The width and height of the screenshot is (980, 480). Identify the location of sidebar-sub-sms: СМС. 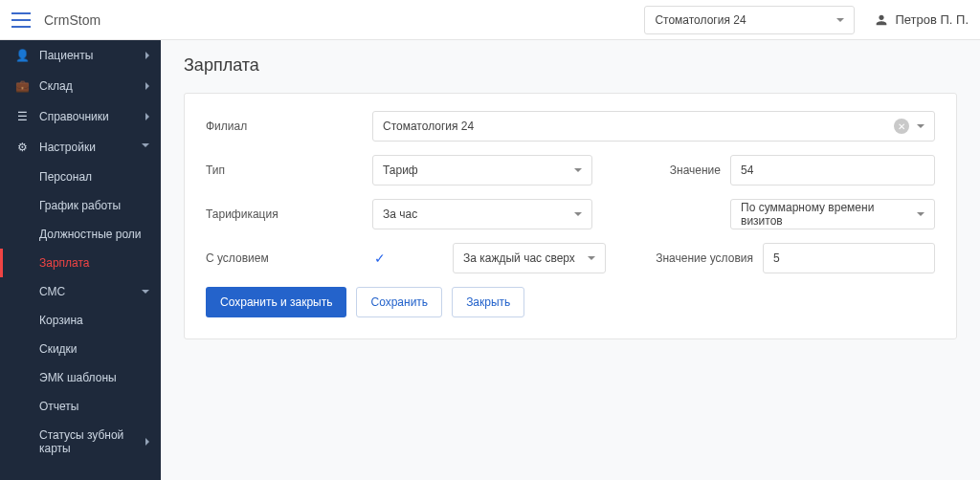
(80, 292).